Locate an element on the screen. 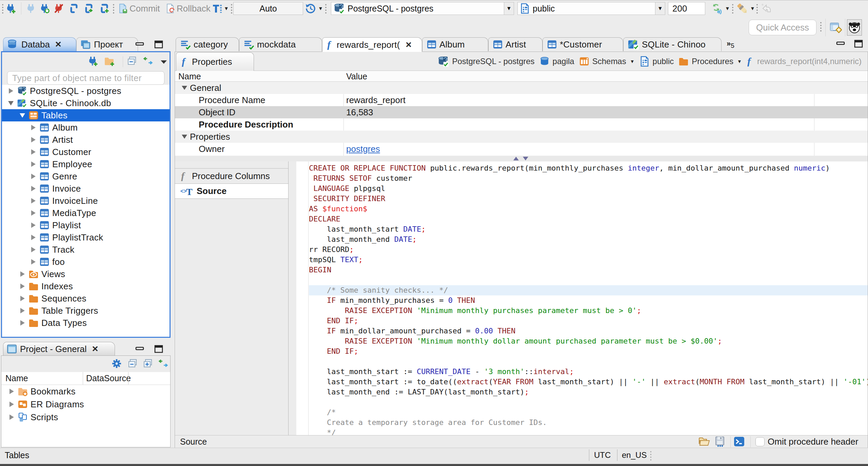 The height and width of the screenshot is (466, 868). open-perspective-button is located at coordinates (836, 27).